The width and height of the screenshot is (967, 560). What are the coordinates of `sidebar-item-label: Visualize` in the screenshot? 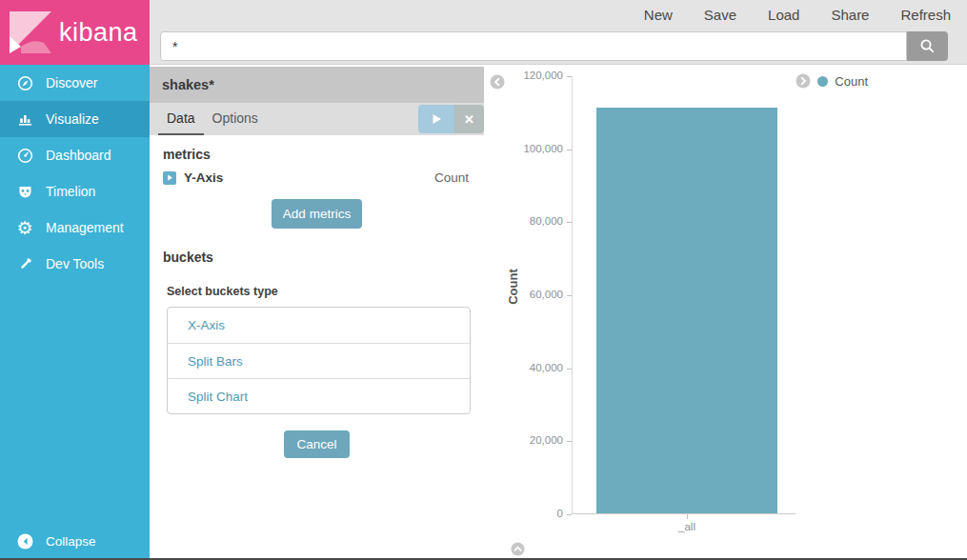 It's located at (72, 119).